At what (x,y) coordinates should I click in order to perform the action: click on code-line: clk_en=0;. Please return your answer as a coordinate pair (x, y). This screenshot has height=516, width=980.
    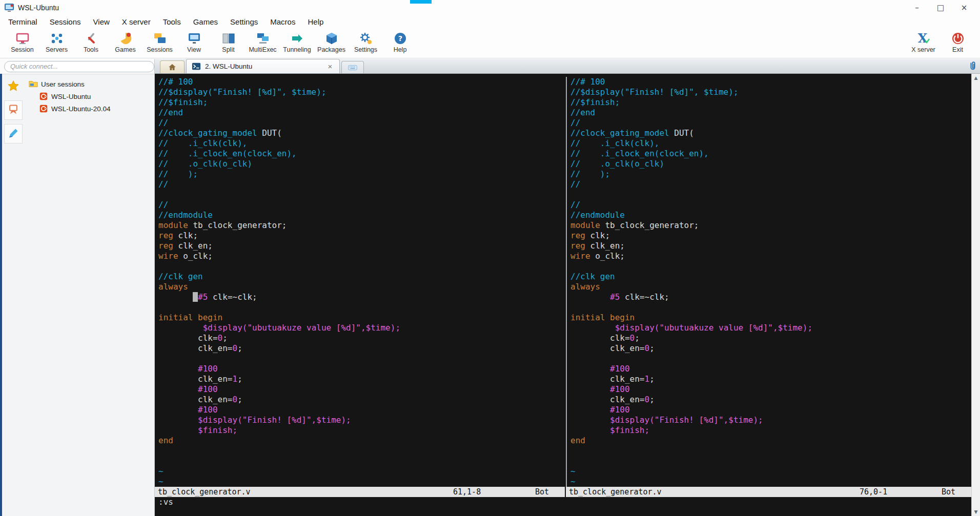
    Looking at the image, I should click on (771, 348).